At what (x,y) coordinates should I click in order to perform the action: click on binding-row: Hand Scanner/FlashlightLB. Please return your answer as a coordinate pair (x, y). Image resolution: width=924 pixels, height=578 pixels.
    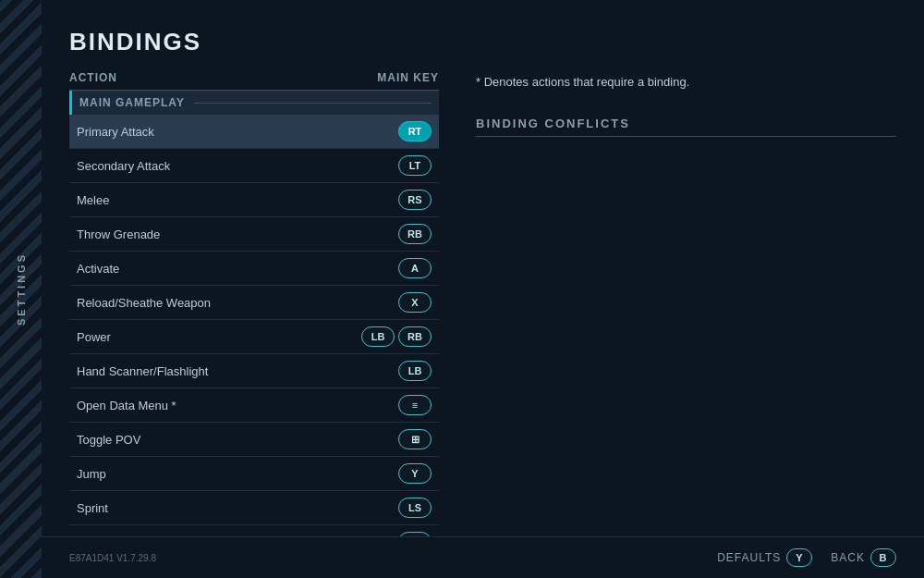
    Looking at the image, I should click on (254, 372).